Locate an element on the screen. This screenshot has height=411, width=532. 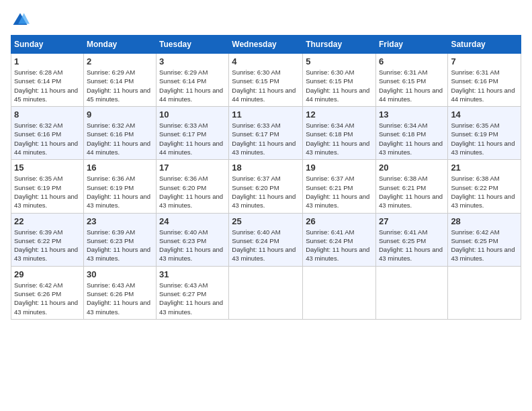
day-number: 30 is located at coordinates (120, 274).